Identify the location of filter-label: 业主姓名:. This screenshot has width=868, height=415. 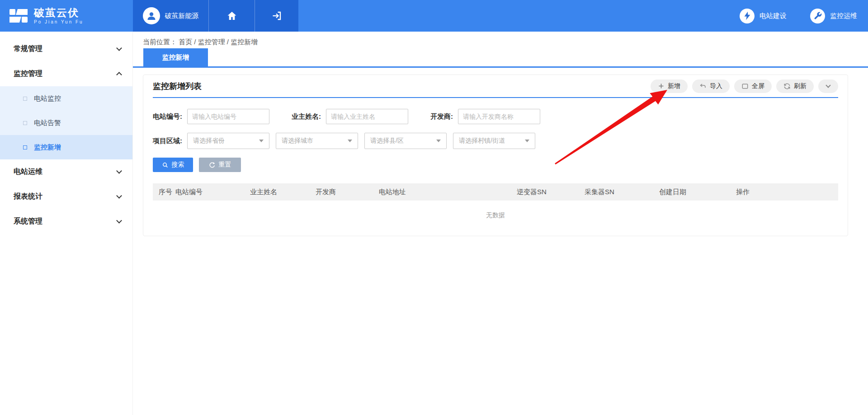
(307, 117).